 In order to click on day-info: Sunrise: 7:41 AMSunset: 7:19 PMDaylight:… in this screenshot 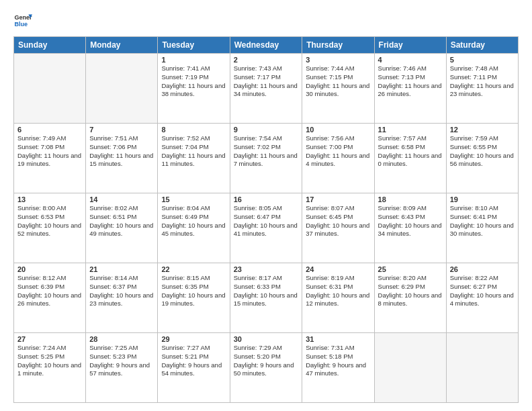, I will do `click(193, 82)`.